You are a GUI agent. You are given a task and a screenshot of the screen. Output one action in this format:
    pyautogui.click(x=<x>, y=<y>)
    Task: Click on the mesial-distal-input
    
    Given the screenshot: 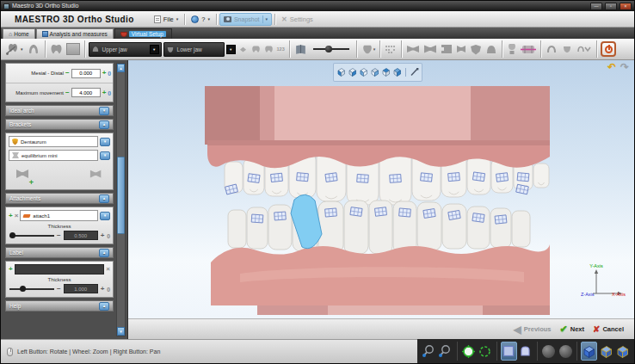 What is the action you would take?
    pyautogui.click(x=86, y=74)
    